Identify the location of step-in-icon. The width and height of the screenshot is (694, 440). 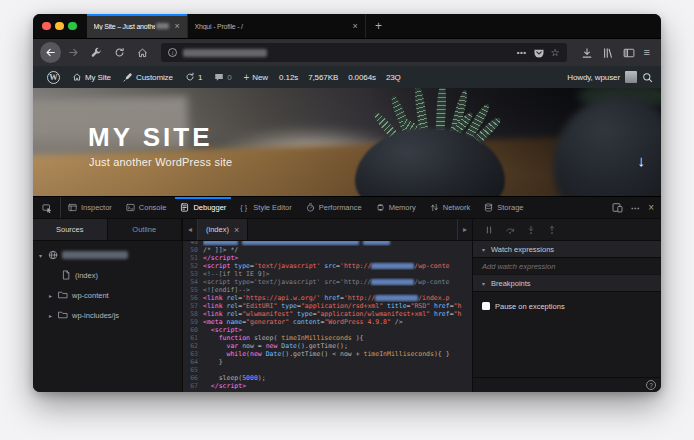
(531, 230).